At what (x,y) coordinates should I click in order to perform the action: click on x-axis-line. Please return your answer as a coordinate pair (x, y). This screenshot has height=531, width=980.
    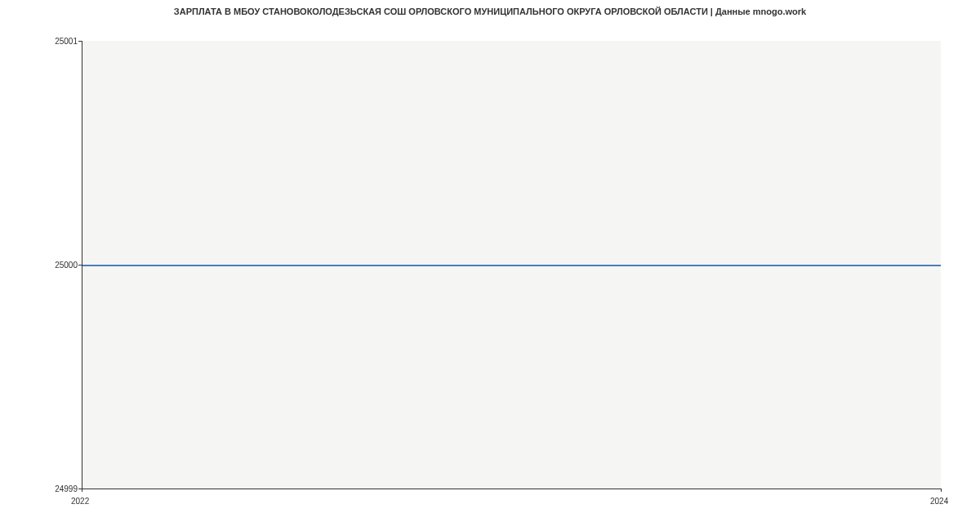
    Looking at the image, I should click on (511, 489).